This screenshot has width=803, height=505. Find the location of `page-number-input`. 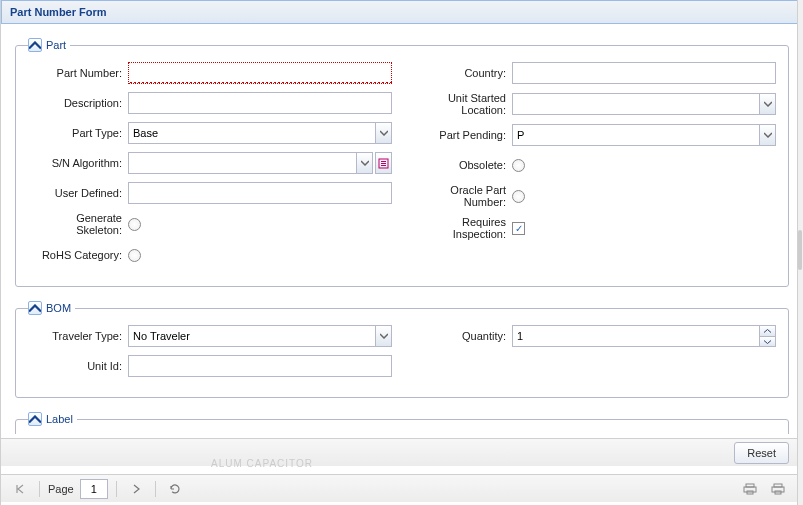

page-number-input is located at coordinates (94, 489).